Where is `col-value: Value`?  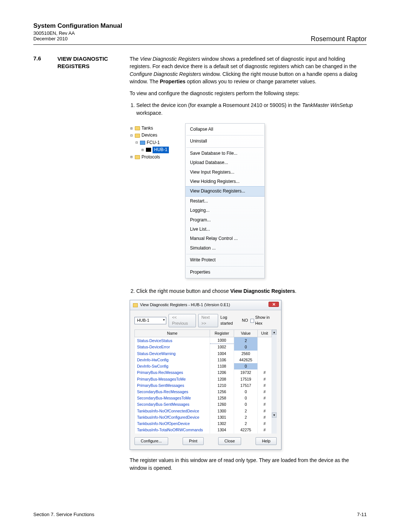 col-value: Value is located at coordinates (246, 334).